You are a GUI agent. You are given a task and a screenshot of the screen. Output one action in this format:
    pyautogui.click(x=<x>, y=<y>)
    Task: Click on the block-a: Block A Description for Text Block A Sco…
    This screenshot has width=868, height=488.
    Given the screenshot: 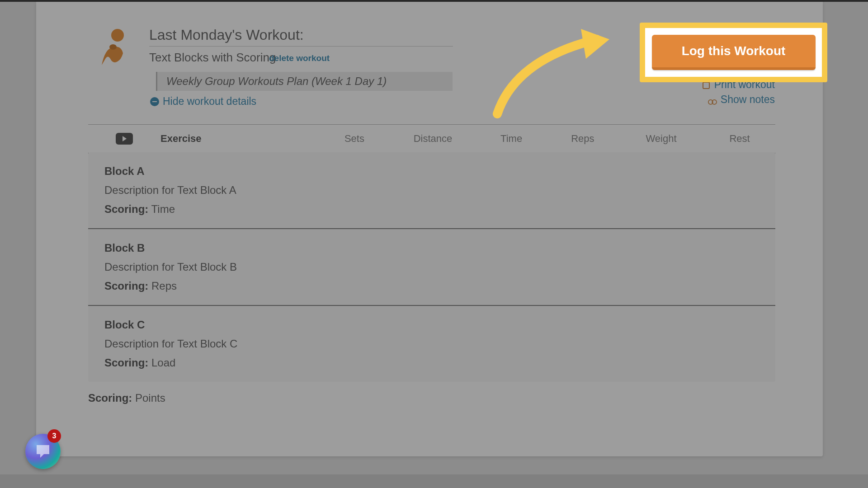 What is the action you would take?
    pyautogui.click(x=432, y=191)
    